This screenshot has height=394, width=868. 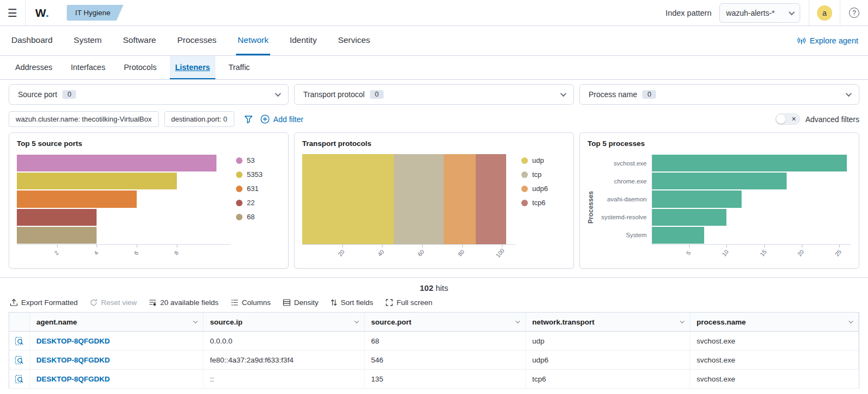 I want to click on y-axis-line, so click(x=652, y=199).